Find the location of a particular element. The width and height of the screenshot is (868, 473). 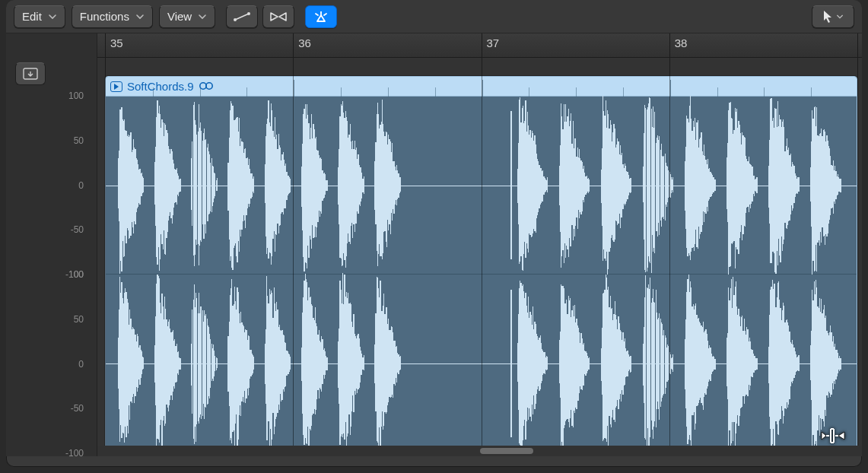

left-gutter: 100500-50-100 100500-50-100 is located at coordinates (52, 245).